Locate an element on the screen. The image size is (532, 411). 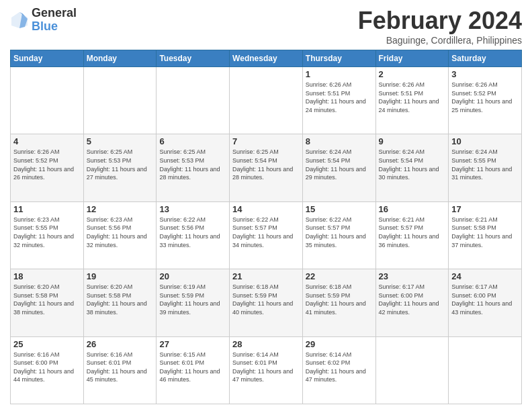
day-number: 19 is located at coordinates (120, 277).